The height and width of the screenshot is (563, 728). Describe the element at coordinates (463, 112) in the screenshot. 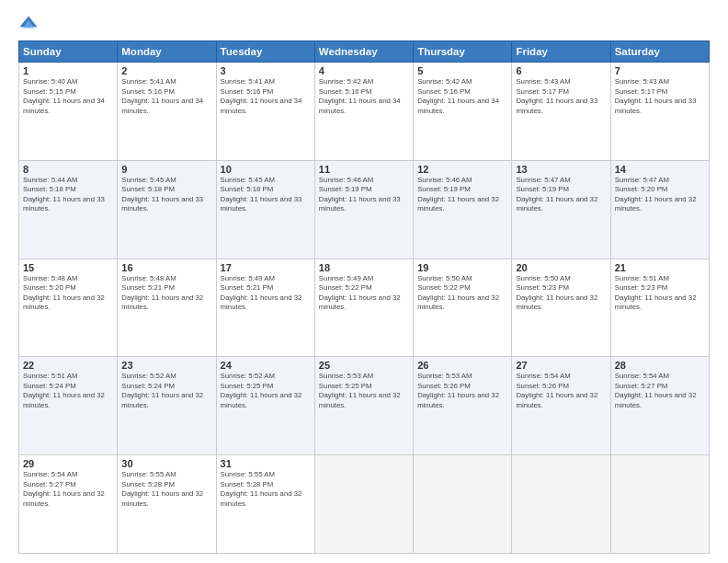

I see `table-row: 5Sunrise: 5:42 AMSunset: 5:16 PMDaylight…` at that location.